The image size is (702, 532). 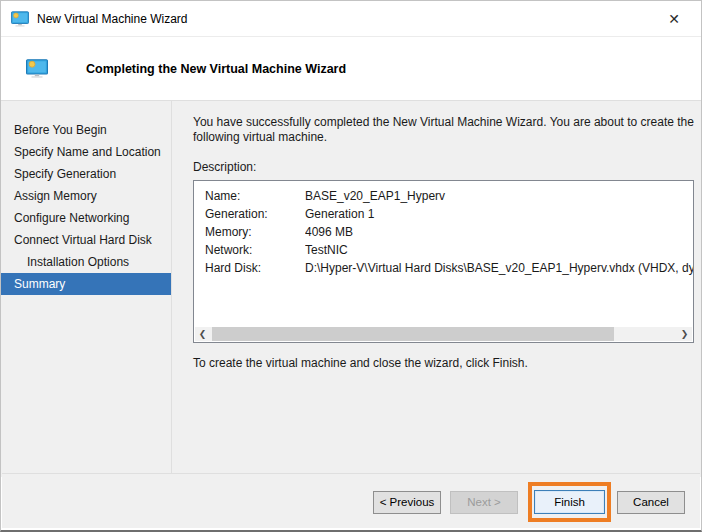 What do you see at coordinates (499, 268) in the screenshot?
I see `summary-row-value: D:\Hyper-V\Virtual Hard Disks\BASE_v20_E…` at bounding box center [499, 268].